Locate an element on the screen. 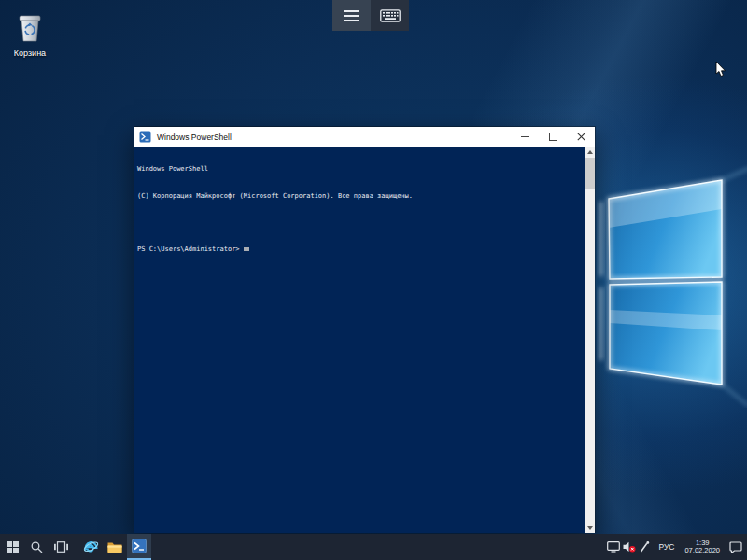 This screenshot has width=747, height=560. trash-bin-glyph is located at coordinates (30, 28).